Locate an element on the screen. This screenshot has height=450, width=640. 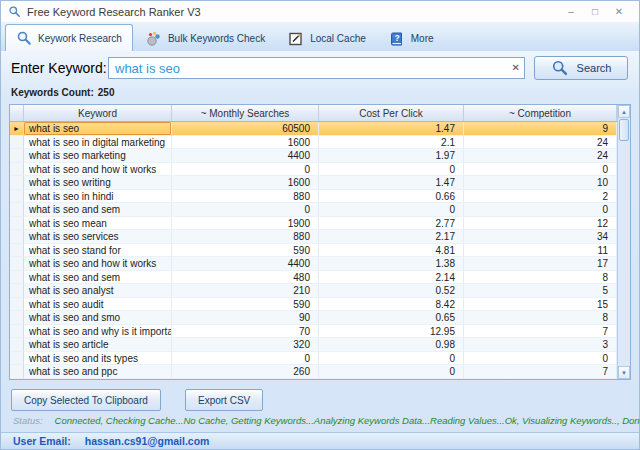
cell-keyword: what is seo services is located at coordinates (98, 237).